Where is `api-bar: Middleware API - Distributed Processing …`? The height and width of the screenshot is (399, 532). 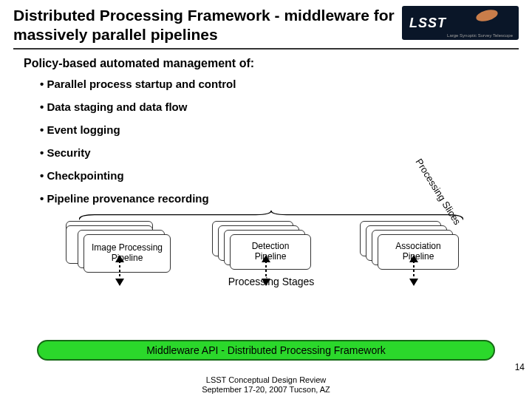 api-bar: Middleware API - Distributed Processing … is located at coordinates (266, 350).